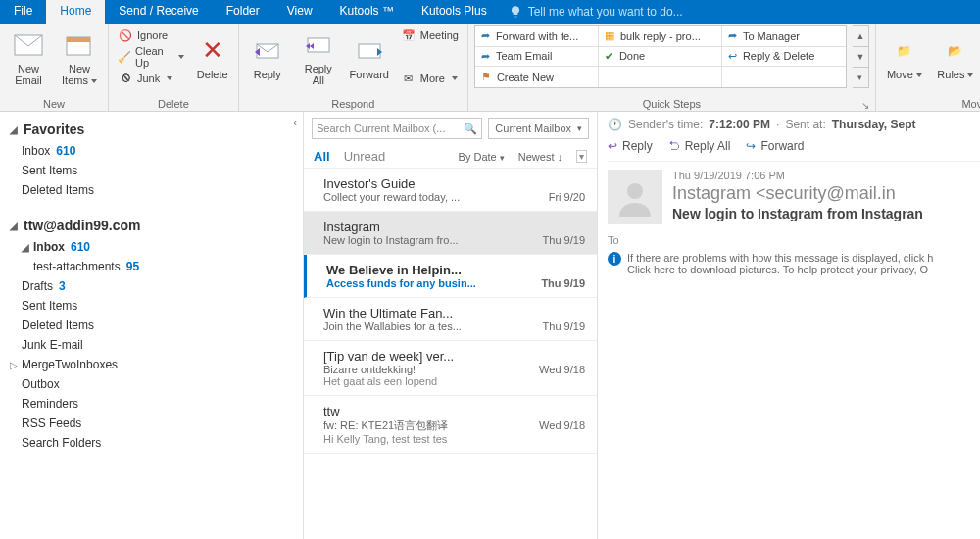 The width and height of the screenshot is (980, 539). Describe the element at coordinates (151, 345) in the screenshot. I see `nav-junk: Junk E-mail` at that location.